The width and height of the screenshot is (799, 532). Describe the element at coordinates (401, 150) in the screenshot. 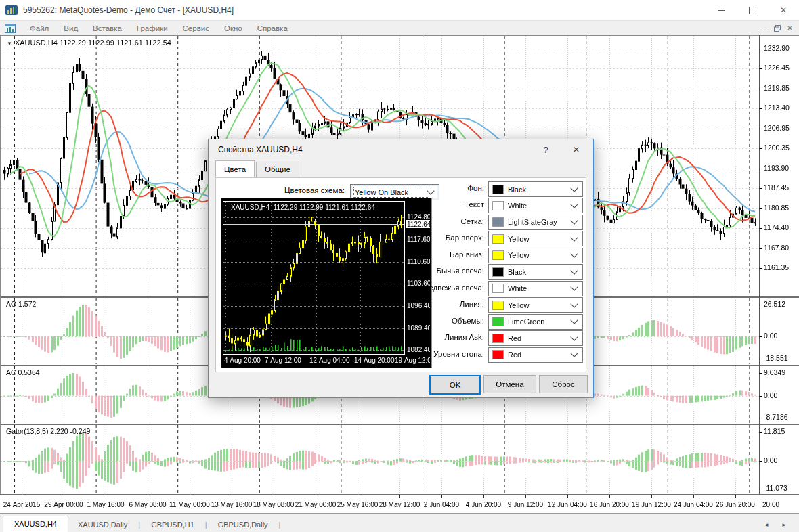

I see `dialog-titlebar: Свойства XAUUSD,H4 ? ✕` at that location.